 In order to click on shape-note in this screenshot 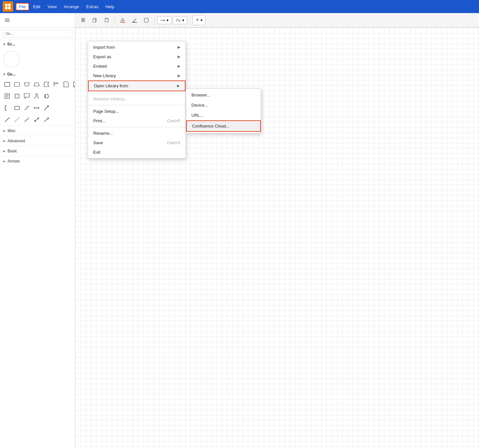, I will do `click(7, 96)`.